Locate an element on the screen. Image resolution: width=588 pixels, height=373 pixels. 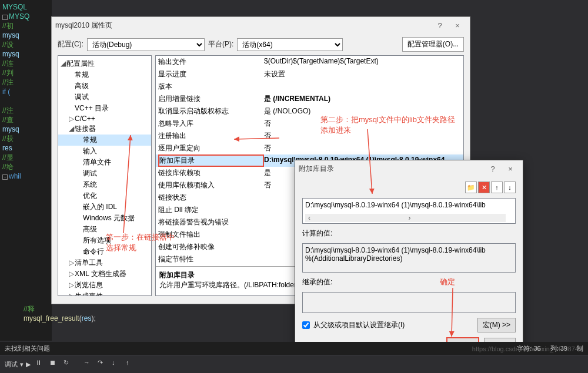
move-up-icon: ↑ is located at coordinates (497, 187).